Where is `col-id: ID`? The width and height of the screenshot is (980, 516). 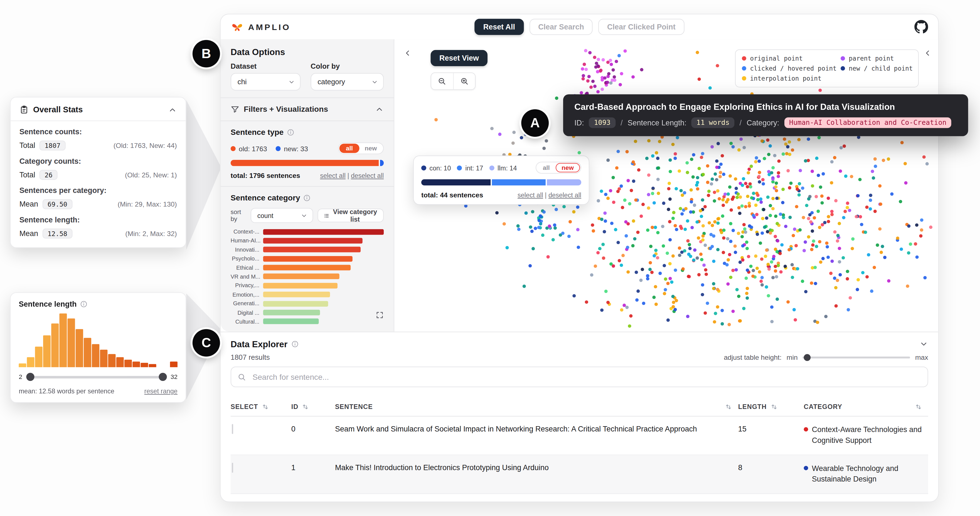
col-id: ID is located at coordinates (313, 406).